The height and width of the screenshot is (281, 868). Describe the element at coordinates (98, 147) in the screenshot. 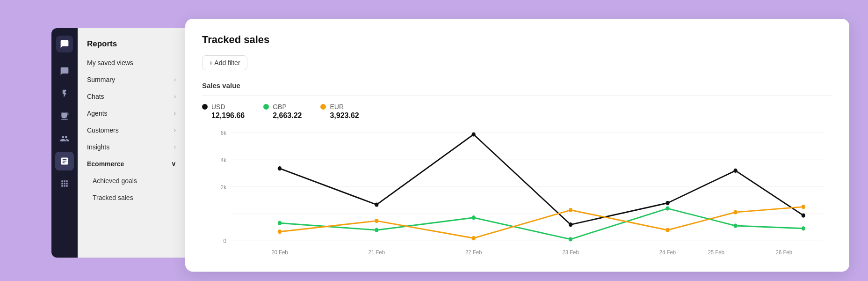

I see `insights-label: Insights` at that location.